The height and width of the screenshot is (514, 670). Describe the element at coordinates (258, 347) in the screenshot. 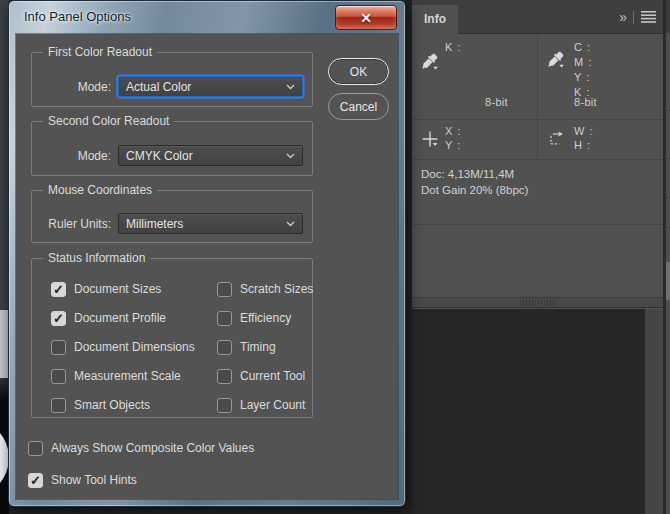

I see `checkbox-label: Timing` at that location.